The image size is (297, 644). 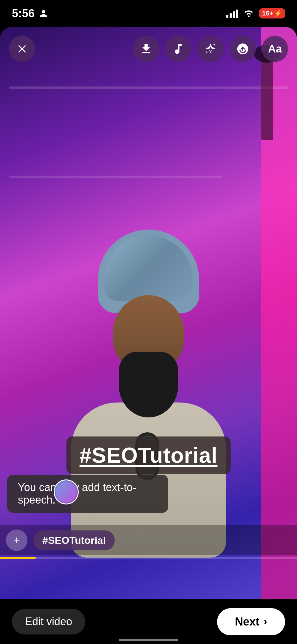 I want to click on hashtag-overlay: #SEOTutorial, so click(x=148, y=455).